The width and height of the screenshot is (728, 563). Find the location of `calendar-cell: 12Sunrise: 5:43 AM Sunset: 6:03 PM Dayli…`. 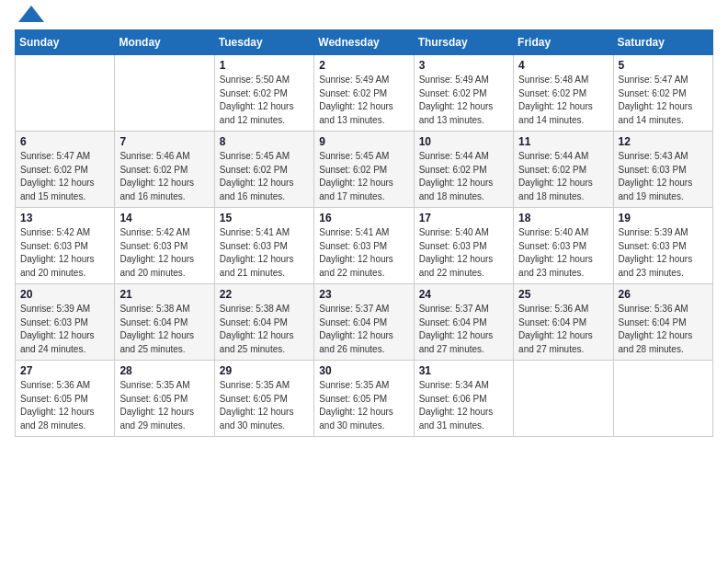

calendar-cell: 12Sunrise: 5:43 AM Sunset: 6:03 PM Dayli… is located at coordinates (663, 169).